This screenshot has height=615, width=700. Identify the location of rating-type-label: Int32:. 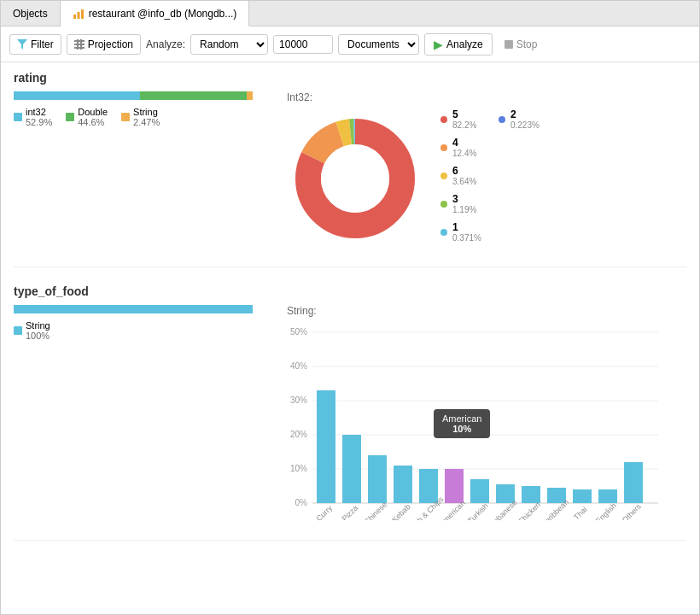
(355, 97).